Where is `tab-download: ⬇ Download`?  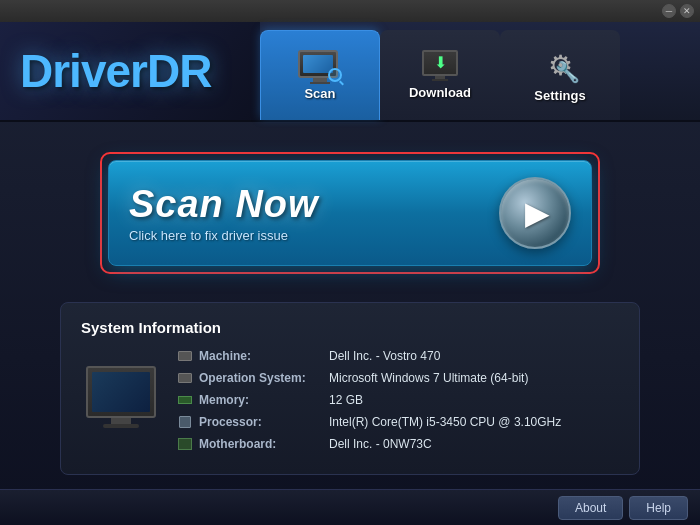
tab-download: ⬇ Download is located at coordinates (440, 75).